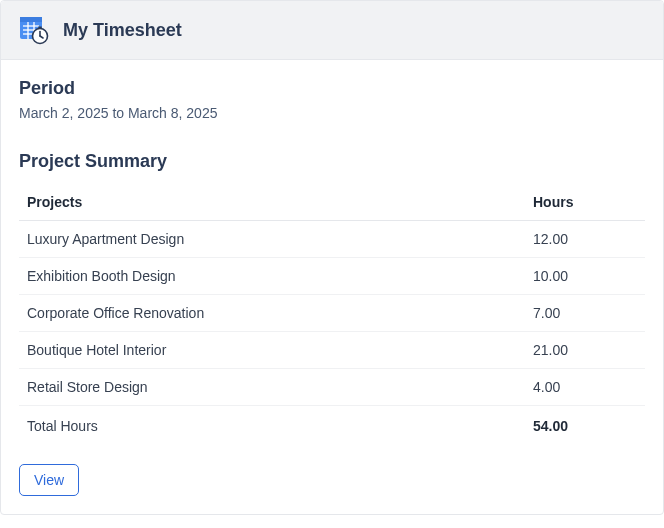  I want to click on table-header-row: Projects Hours, so click(332, 202).